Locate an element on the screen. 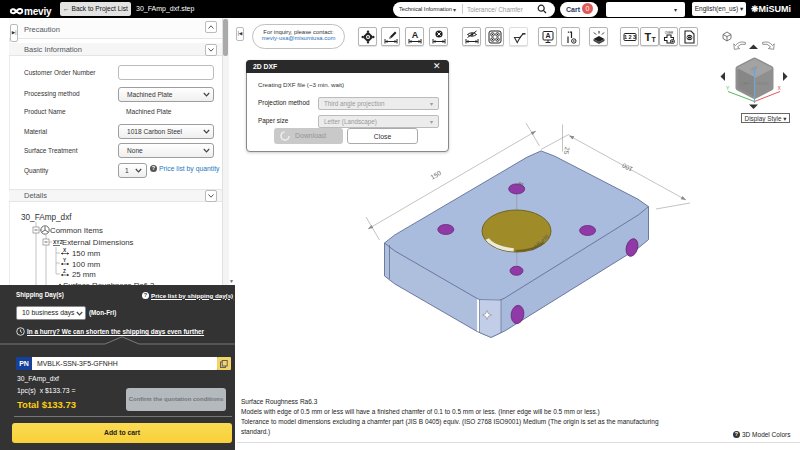 This screenshot has height=450, width=800. svg-text: 25 is located at coordinates (567, 150).